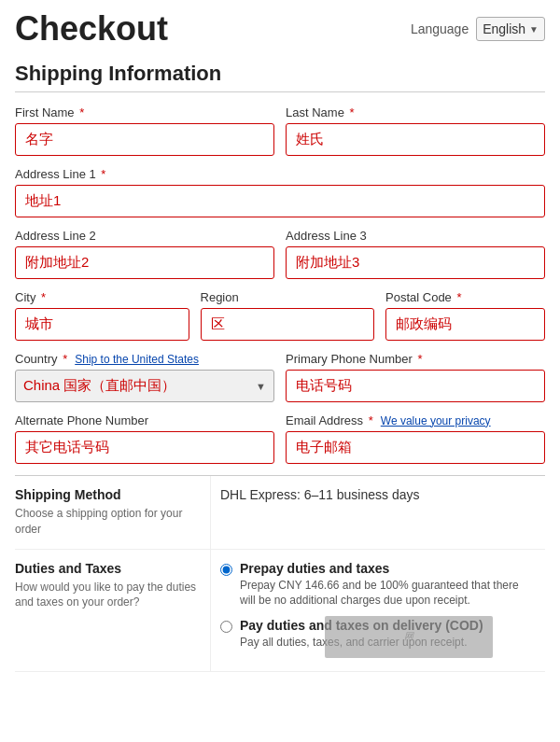 The width and height of the screenshot is (560, 742). What do you see at coordinates (145, 131) in the screenshot?
I see `first-name-group: First Name *` at bounding box center [145, 131].